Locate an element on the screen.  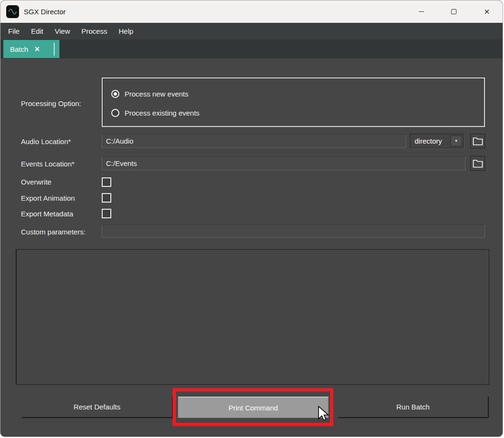
custom-parameters-label: Custom parameters: is located at coordinates (53, 232).